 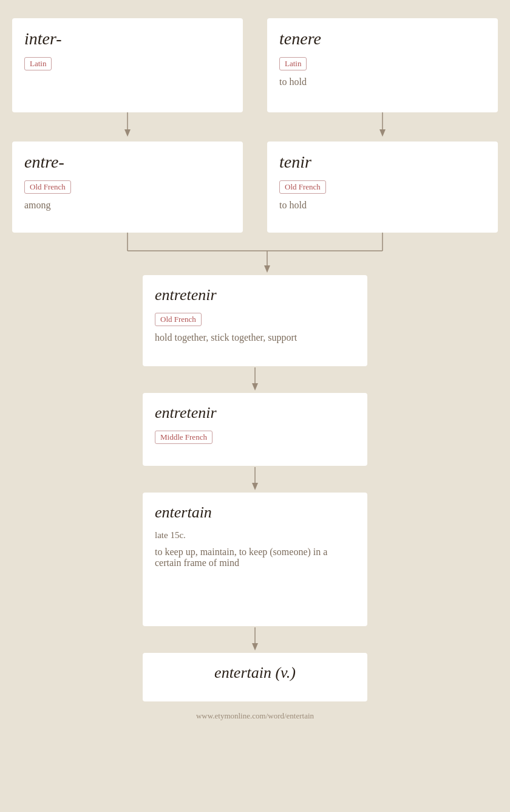 I want to click on arrow1-svg, so click(x=255, y=380).